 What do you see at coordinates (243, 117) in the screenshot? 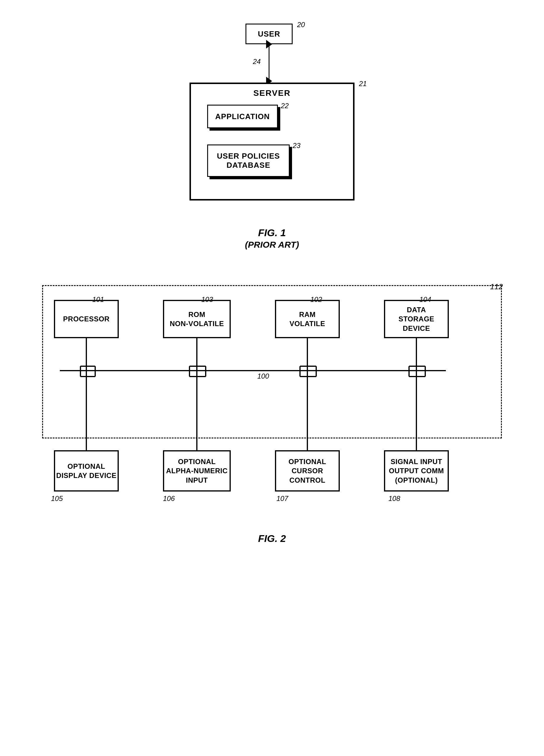
I see `application-label: APPLICATION` at bounding box center [243, 117].